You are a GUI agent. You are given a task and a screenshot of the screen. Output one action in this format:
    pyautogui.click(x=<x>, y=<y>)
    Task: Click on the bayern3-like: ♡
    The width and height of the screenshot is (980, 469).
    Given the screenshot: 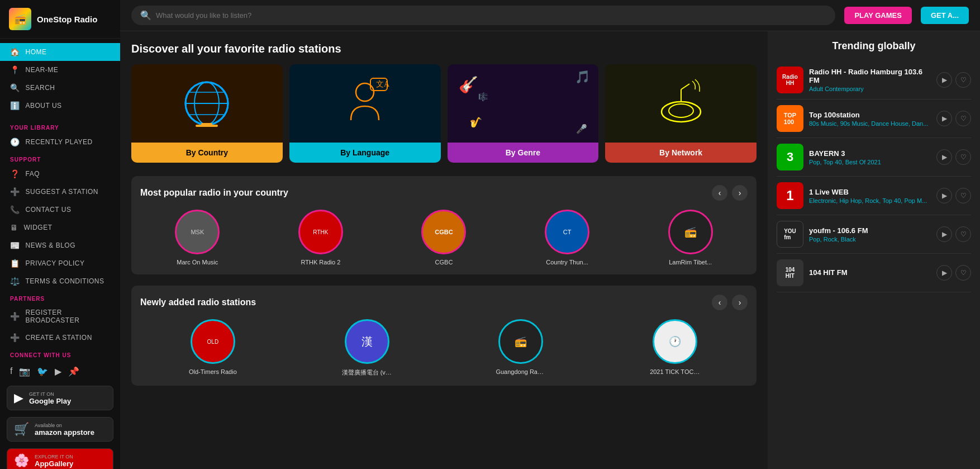 What is the action you would take?
    pyautogui.click(x=963, y=157)
    